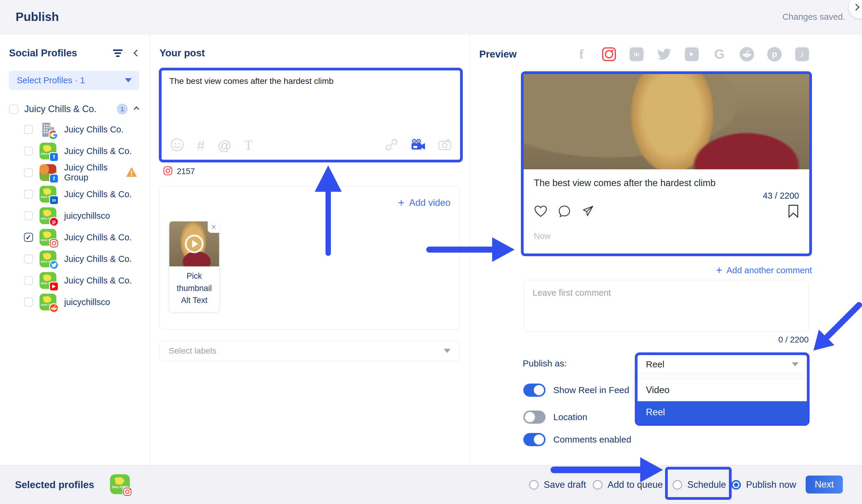  What do you see at coordinates (774, 54) in the screenshot?
I see `tab-pinterest: p` at bounding box center [774, 54].